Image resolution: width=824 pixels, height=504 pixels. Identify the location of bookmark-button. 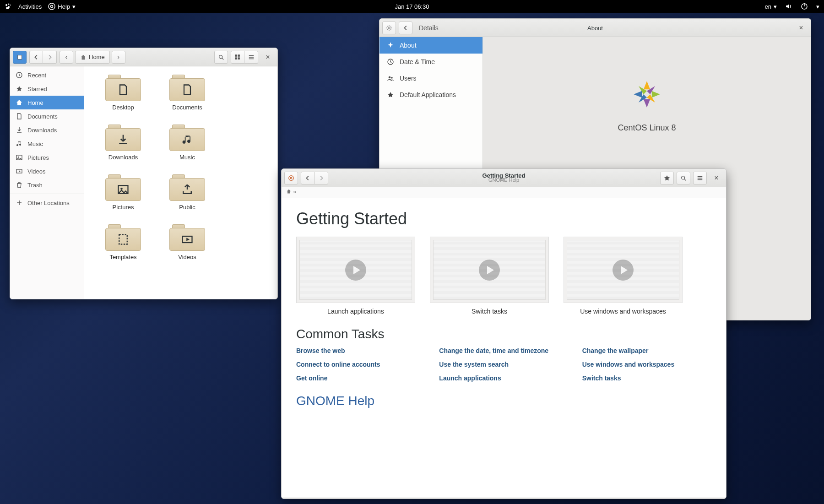
(667, 178).